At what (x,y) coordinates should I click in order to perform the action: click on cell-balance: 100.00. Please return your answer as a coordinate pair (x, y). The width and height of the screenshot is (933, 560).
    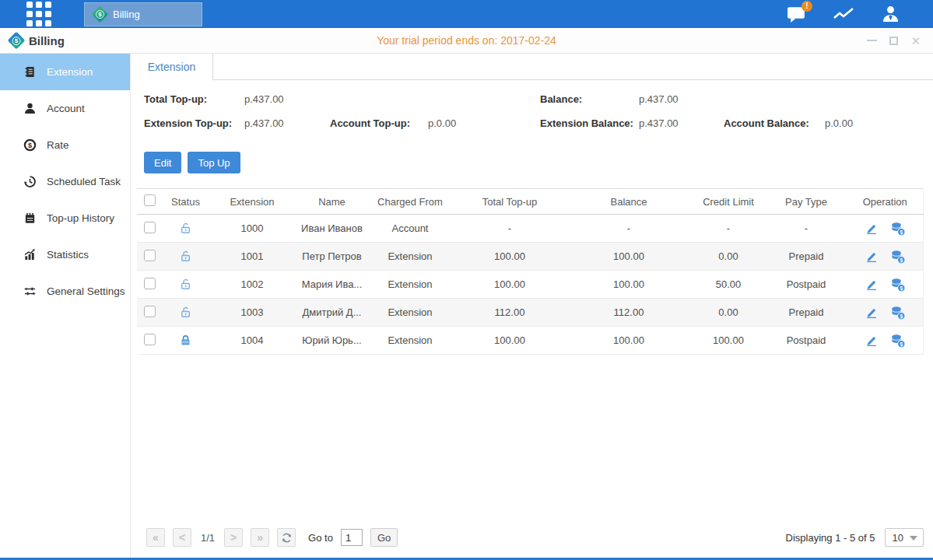
    Looking at the image, I should click on (629, 257).